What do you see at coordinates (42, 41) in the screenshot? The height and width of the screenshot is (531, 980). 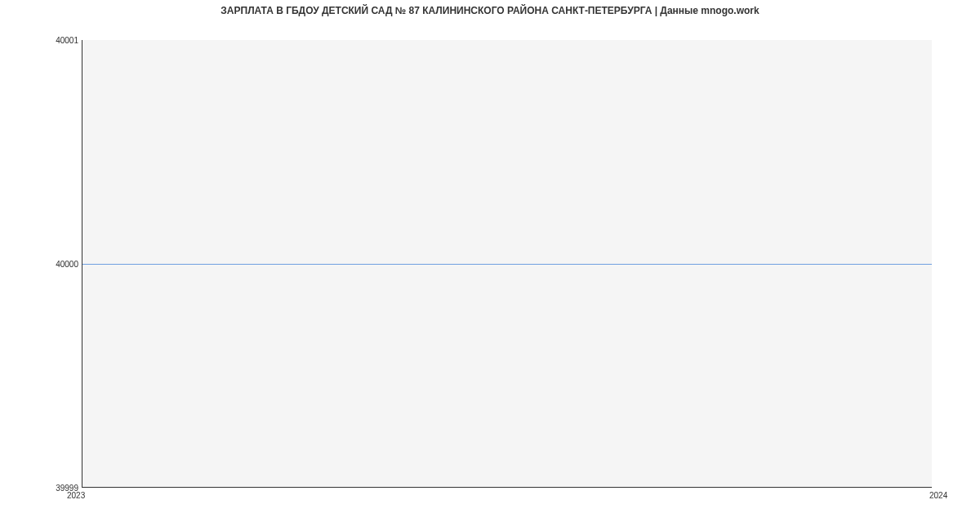 I see `y-tick-label: 40001` at bounding box center [42, 41].